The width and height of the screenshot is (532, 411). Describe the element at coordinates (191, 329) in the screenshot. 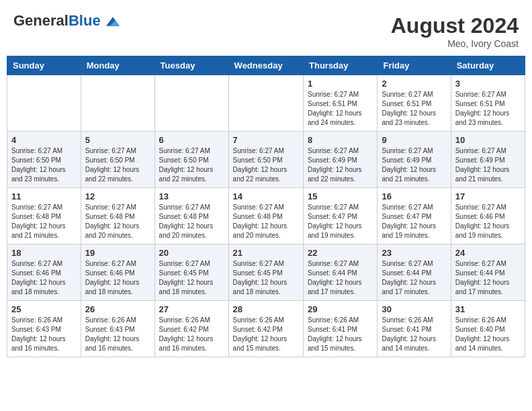

I see `calendar-cell: 27Sunrise: 6:26 AMSunset: 6:42 PMDayligh…` at that location.